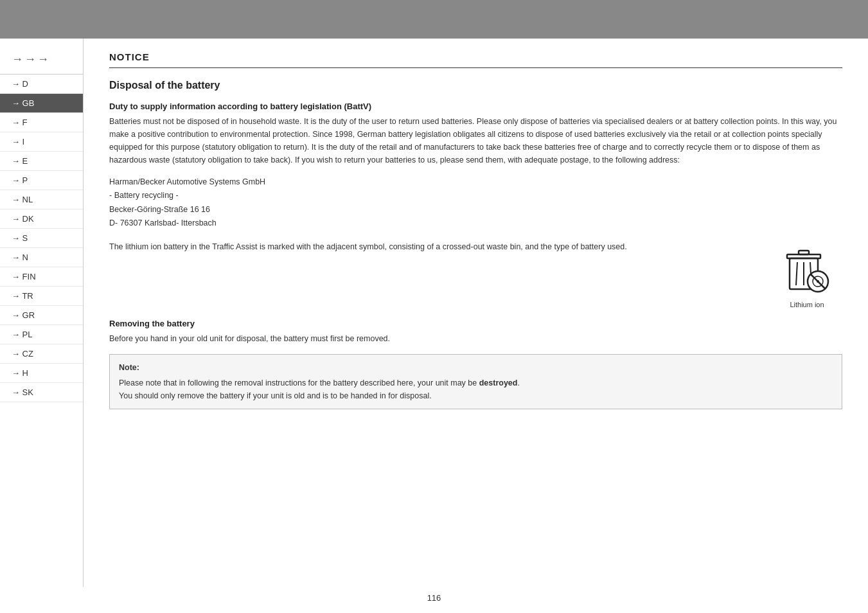 The height and width of the screenshot is (613, 868). Describe the element at coordinates (475, 209) in the screenshot. I see `address-line3: Becker-Göring-Straße 16 16` at that location.